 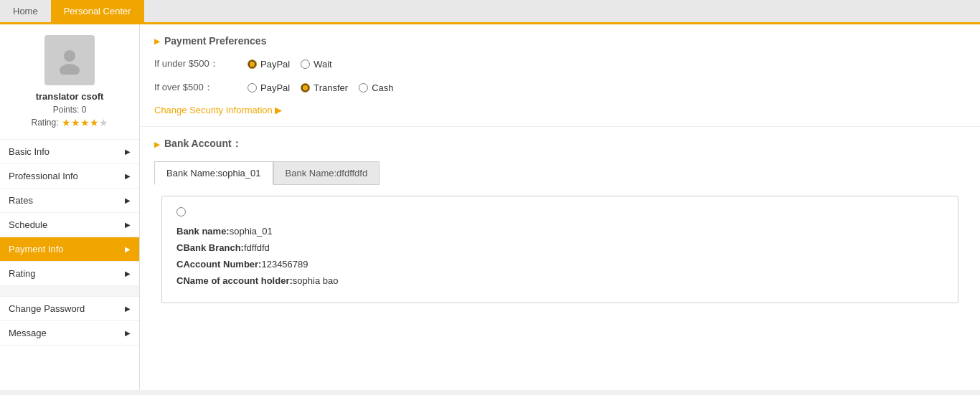 What do you see at coordinates (70, 274) in the screenshot?
I see `sidebar-item-rating: Rating ▶` at bounding box center [70, 274].